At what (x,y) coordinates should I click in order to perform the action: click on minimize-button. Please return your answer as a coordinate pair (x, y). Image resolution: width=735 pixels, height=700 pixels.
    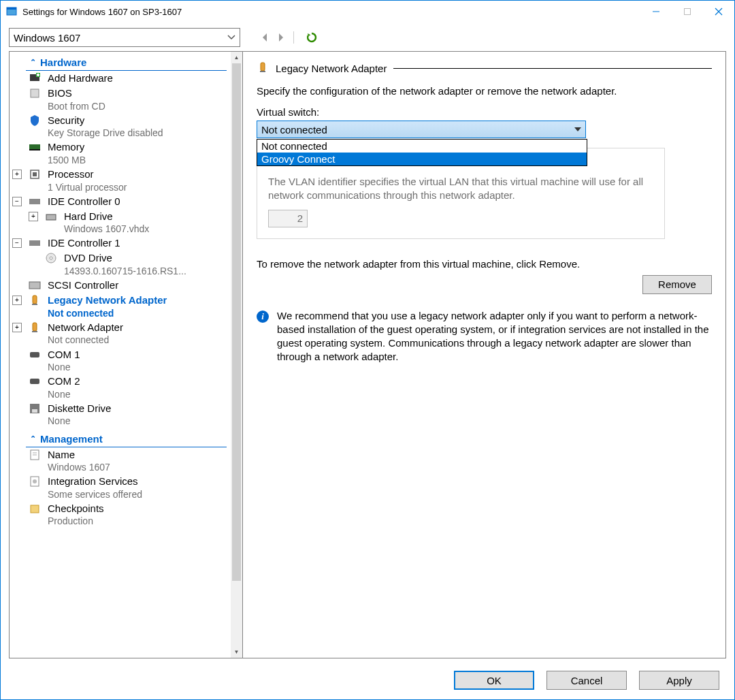
    Looking at the image, I should click on (656, 12).